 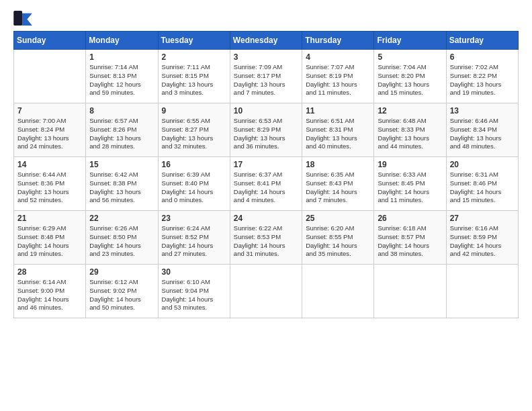 I want to click on calendar-cell: 25Sunrise: 6:20 AM Sunset: 8:55 PM Dayli…, so click(x=339, y=238).